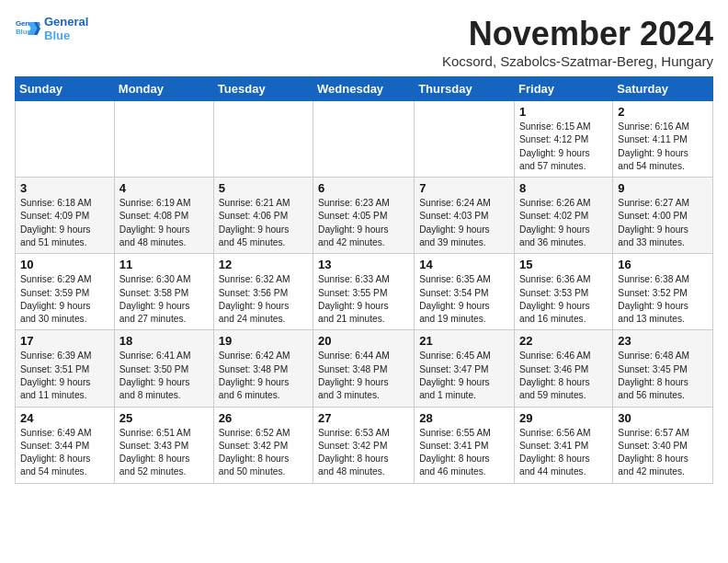  Describe the element at coordinates (564, 445) in the screenshot. I see `calendar-cell: 29Sunrise: 6:56 AM Sunset: 3:41 PM Dayli…` at that location.